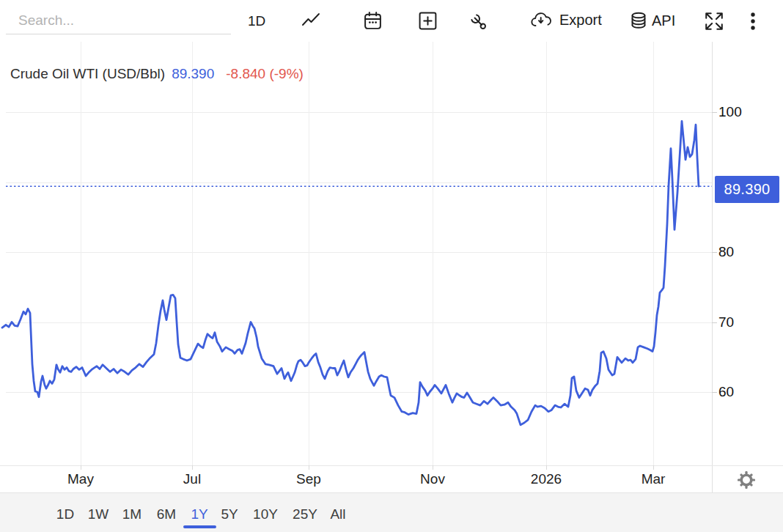 This screenshot has height=532, width=783. Describe the element at coordinates (746, 480) in the screenshot. I see `settings-button` at that location.